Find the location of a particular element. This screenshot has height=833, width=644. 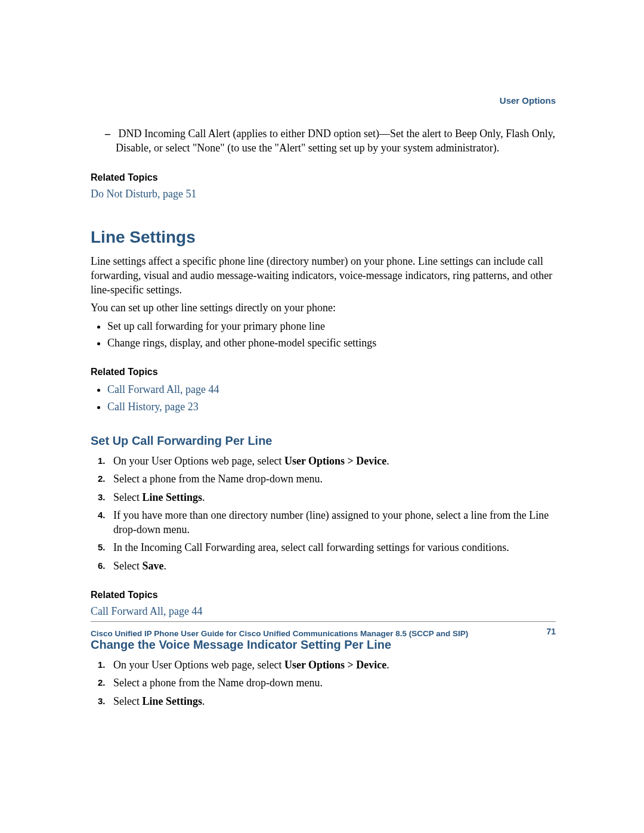

dash-icon: – is located at coordinates (110, 134).